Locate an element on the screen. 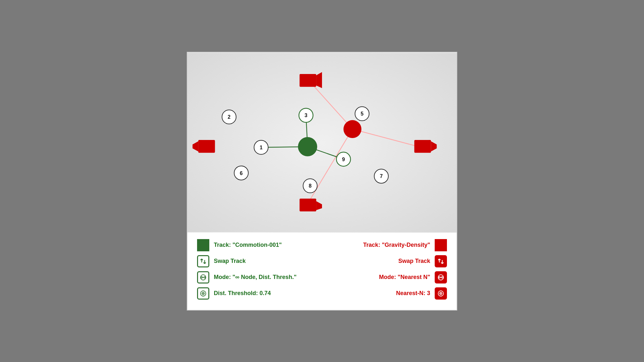 This screenshot has height=362, width=644. green-track-icon is located at coordinates (203, 245).